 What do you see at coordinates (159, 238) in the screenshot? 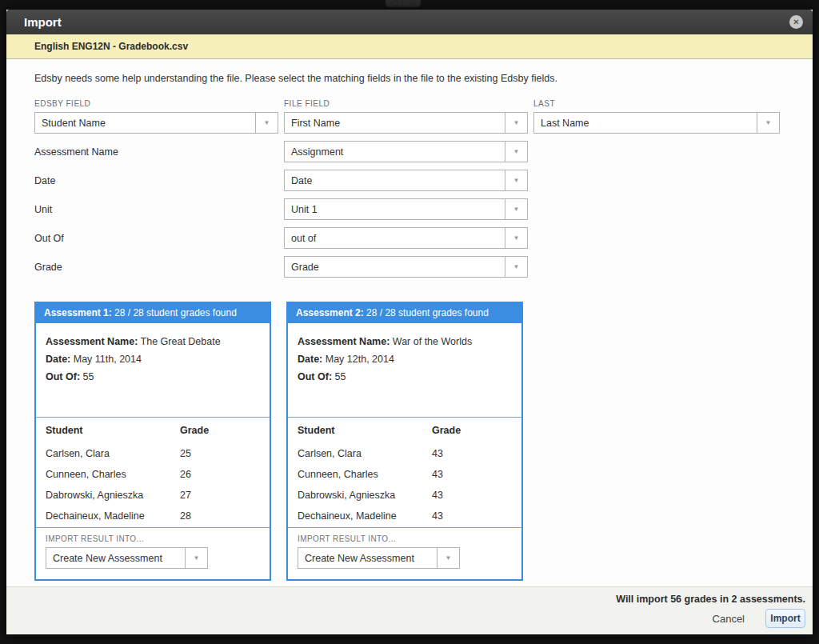
I see `edsby-field-label: Out Of` at bounding box center [159, 238].